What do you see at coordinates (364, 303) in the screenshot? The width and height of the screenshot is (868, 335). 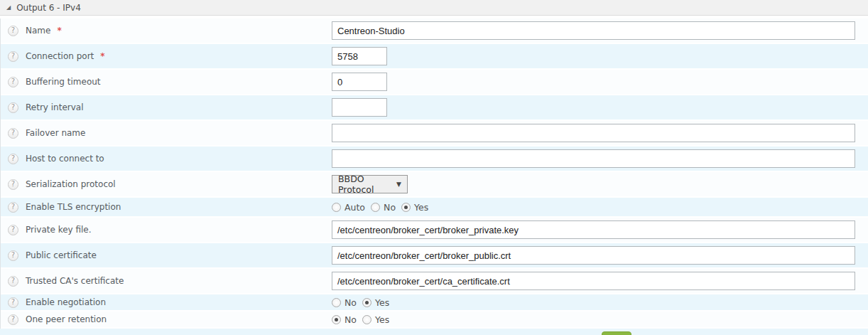 I see `negotiation-radio-group: No Yes` at bounding box center [364, 303].